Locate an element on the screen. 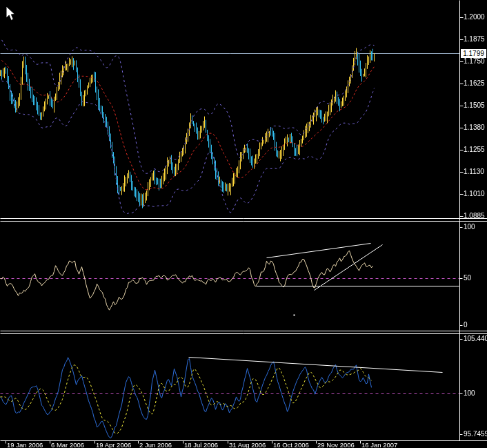 The height and width of the screenshot is (448, 487). time-axis-label: 31 Aug 2006 is located at coordinates (247, 445).